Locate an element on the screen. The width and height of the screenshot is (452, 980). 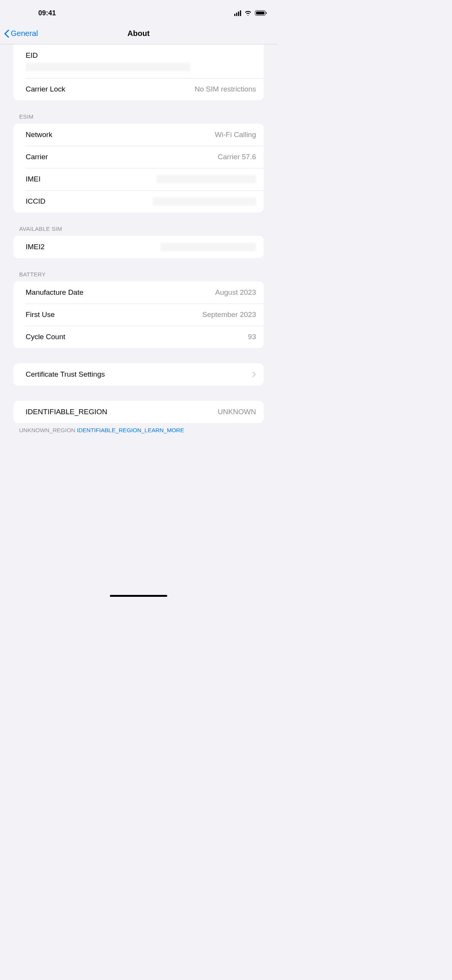
row-cycle-count: Cycle Count 93 is located at coordinates (139, 337).